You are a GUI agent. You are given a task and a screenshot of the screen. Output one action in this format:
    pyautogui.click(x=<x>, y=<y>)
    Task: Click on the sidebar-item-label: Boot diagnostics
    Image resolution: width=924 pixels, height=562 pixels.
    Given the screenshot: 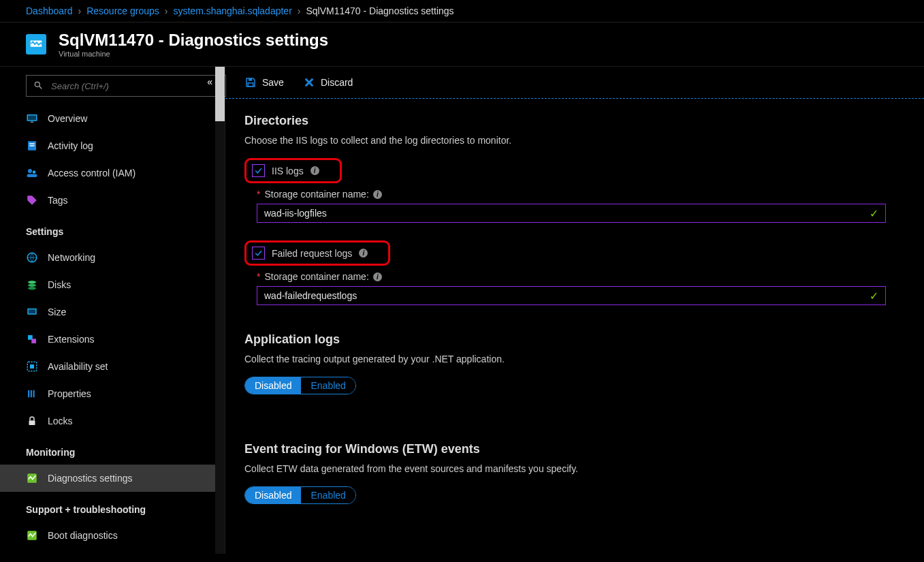 What is the action you would take?
    pyautogui.click(x=83, y=535)
    